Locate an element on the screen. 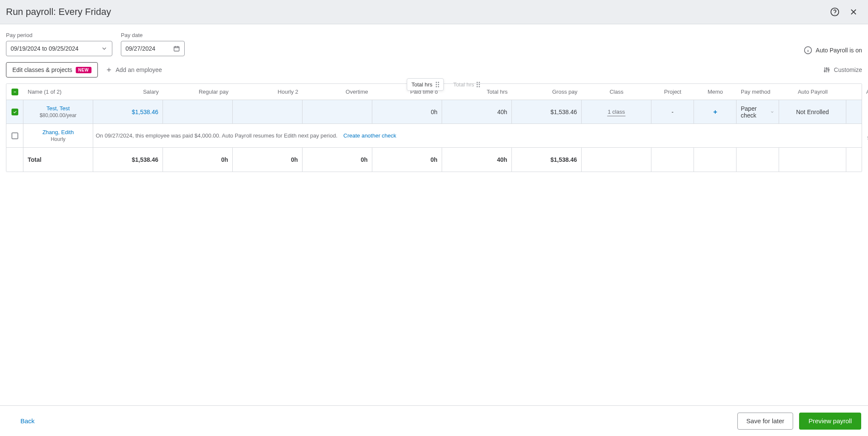 Image resolution: width=868 pixels, height=436 pixels. col-overtime: Overtime is located at coordinates (337, 92).